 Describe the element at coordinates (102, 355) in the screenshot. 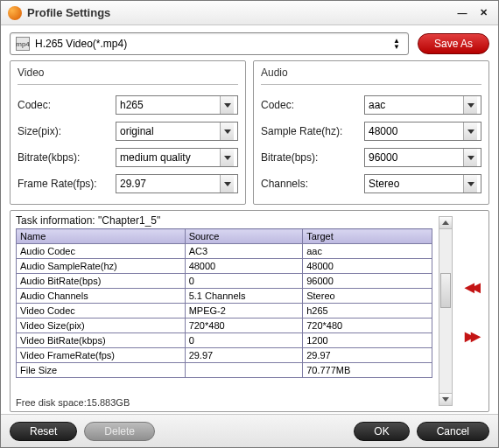

I see `cell-name: Video FrameRate(fps)` at that location.